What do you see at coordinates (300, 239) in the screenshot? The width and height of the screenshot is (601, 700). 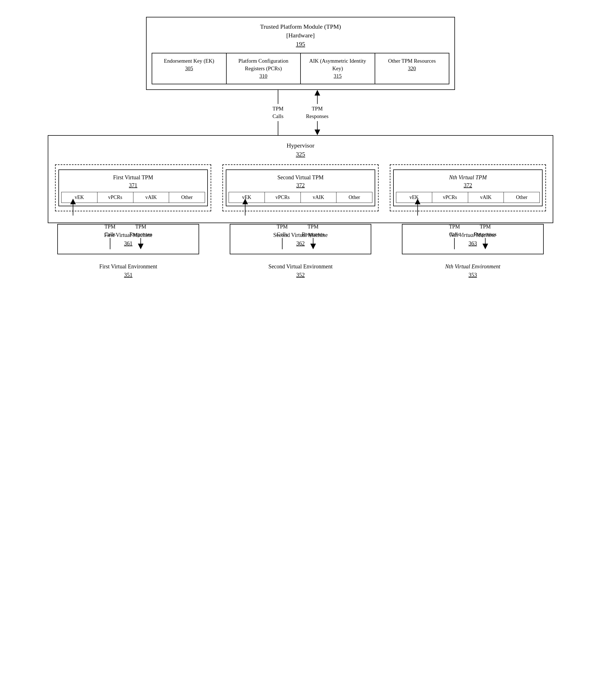 I see `second-vm-box: Second Virtual Machine 362` at bounding box center [300, 239].